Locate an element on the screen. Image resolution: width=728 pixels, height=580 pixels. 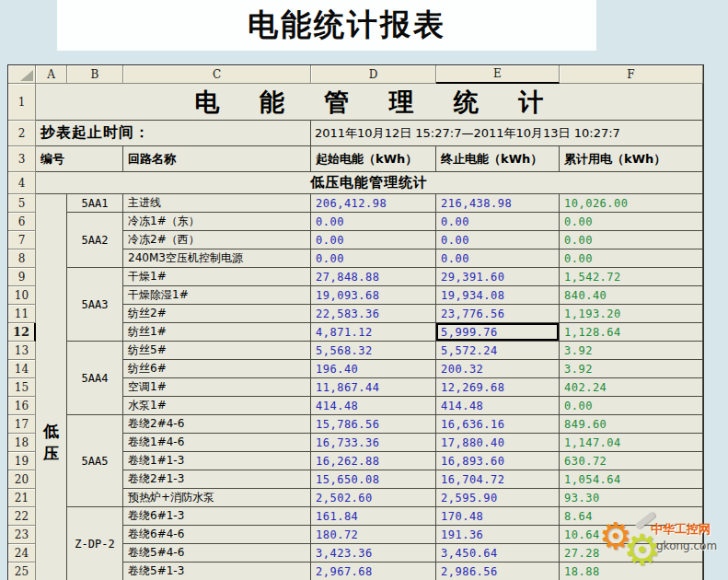
row-header: 6 is located at coordinates (22, 222).